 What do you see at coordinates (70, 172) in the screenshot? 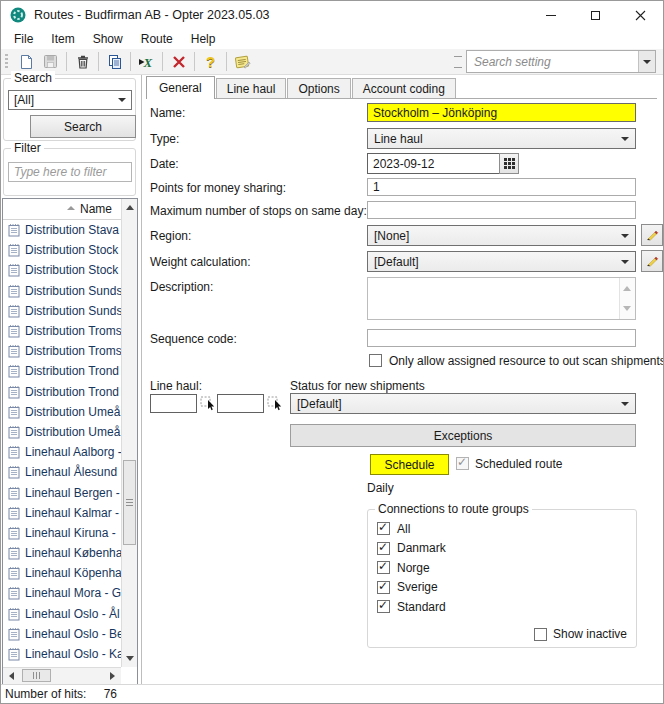
I see `filter-input: Type here to filter` at bounding box center [70, 172].